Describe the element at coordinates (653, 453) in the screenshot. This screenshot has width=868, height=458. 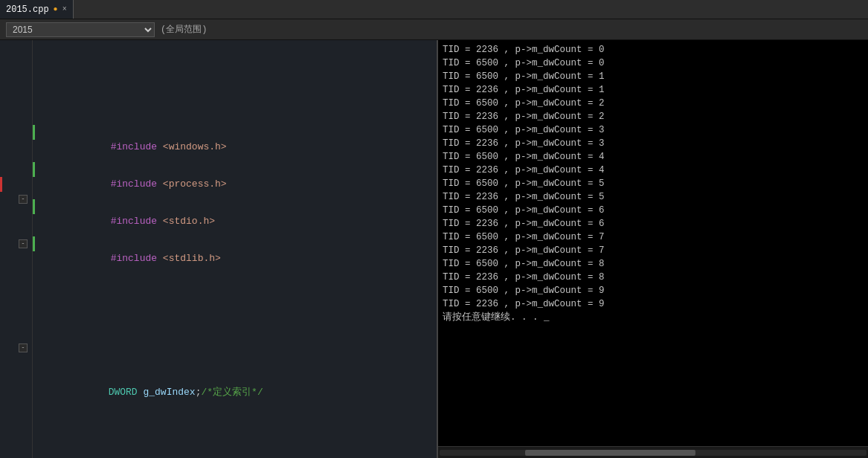
I see `scrollbar-track` at that location.